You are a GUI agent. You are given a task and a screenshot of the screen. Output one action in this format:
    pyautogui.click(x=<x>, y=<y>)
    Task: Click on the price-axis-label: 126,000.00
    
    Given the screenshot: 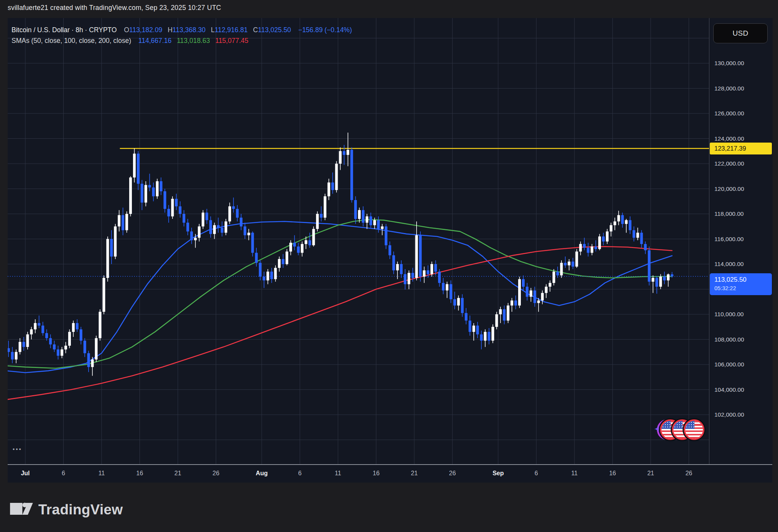 What is the action you would take?
    pyautogui.click(x=729, y=113)
    